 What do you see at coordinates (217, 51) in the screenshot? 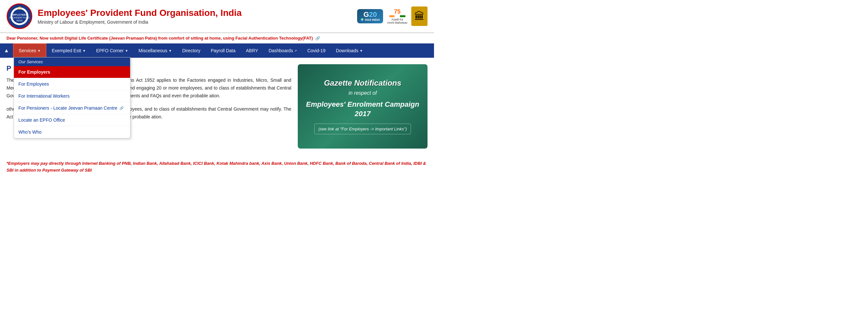
I see `main-navbar: ▲ Services ▼ Our Services For Employers …` at bounding box center [217, 51].